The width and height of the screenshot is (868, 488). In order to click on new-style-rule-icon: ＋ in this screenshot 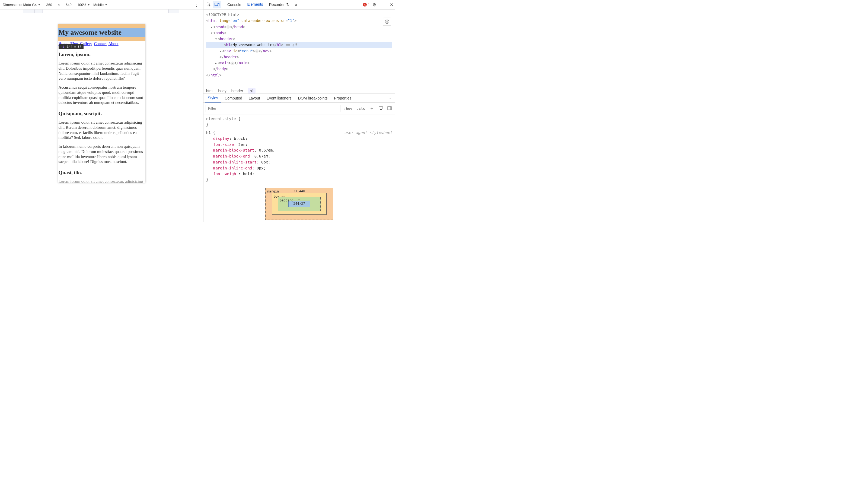, I will do `click(372, 108)`.